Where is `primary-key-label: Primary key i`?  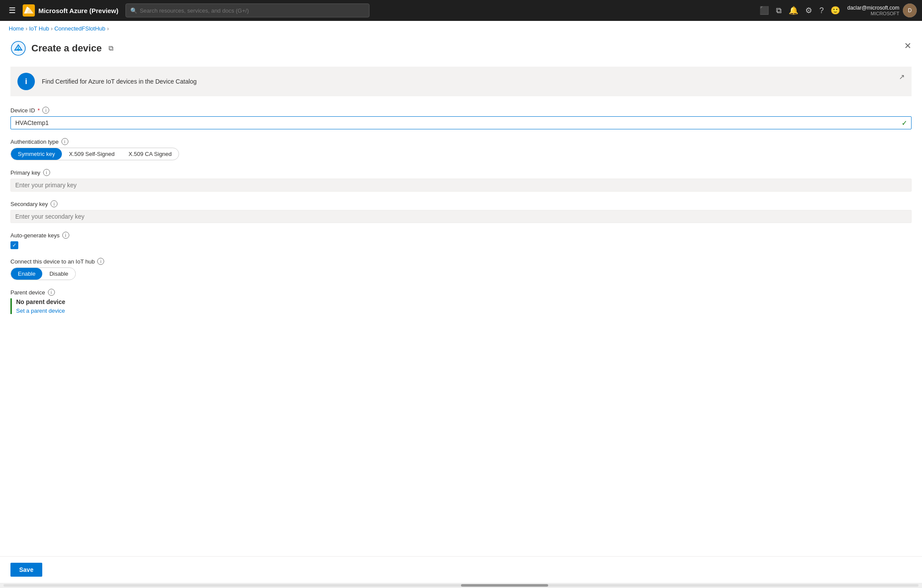 primary-key-label: Primary key i is located at coordinates (461, 172).